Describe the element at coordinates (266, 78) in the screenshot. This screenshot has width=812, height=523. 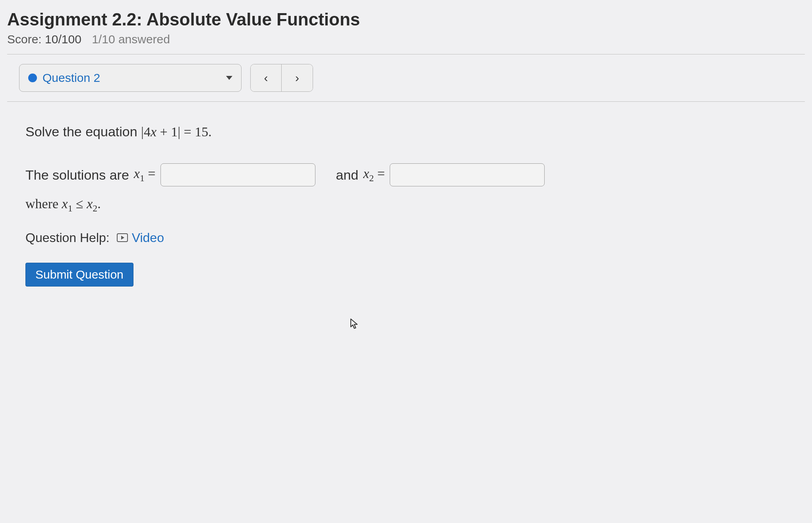
I see `prev-question-button: ‹` at that location.